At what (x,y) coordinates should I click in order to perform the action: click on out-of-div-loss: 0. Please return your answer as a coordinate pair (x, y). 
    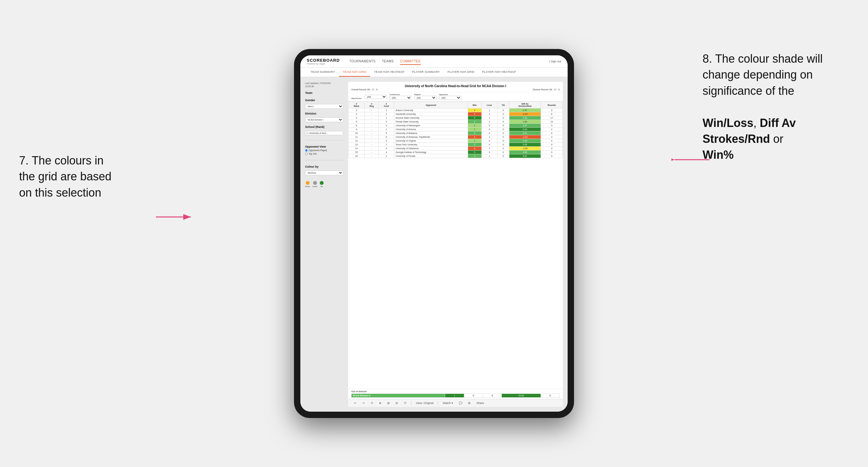
    Looking at the image, I should click on (473, 396).